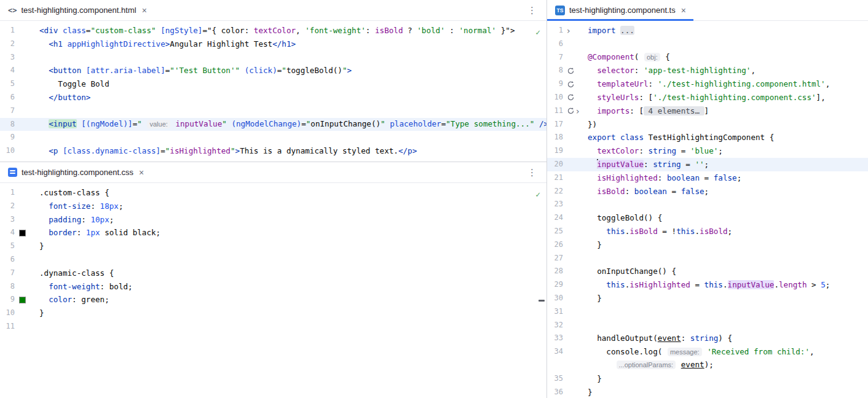 Image resolution: width=868 pixels, height=398 pixels. I want to click on code-line: 9 color: green;, so click(273, 300).